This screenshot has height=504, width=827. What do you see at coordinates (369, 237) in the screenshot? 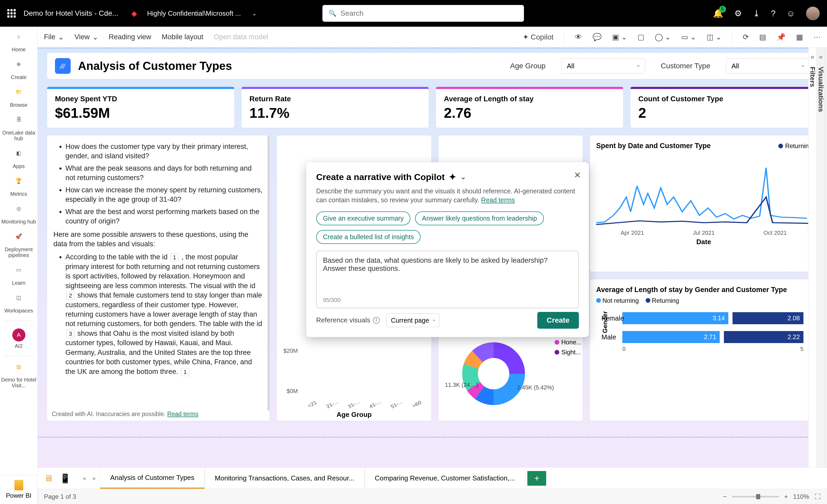
I see `suggestion-bulleted-insights: Create a bulleted list of insights` at bounding box center [369, 237].